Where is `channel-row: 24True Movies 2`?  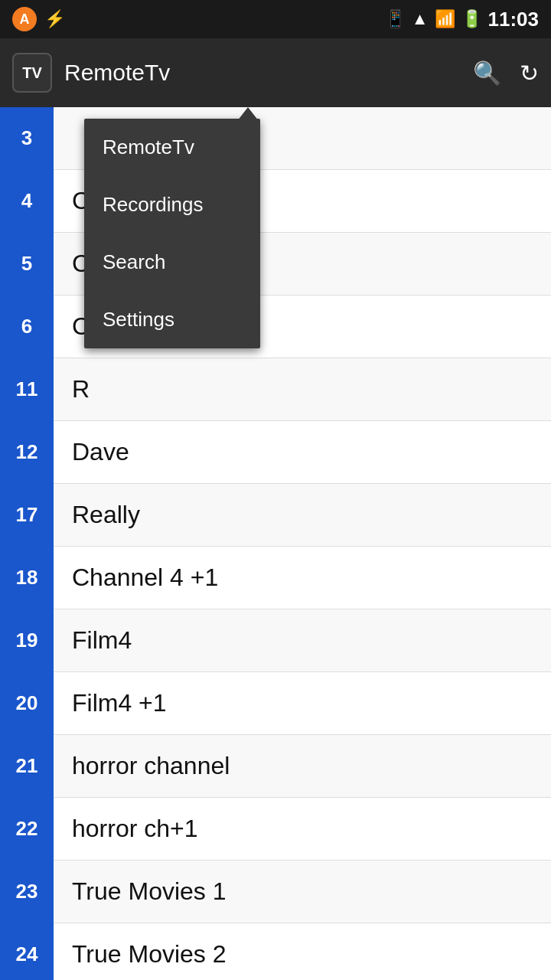
channel-row: 24True Movies 2 is located at coordinates (276, 952).